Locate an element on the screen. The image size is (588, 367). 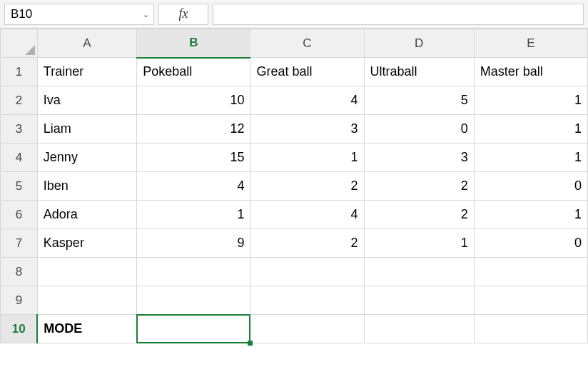
selection-outline is located at coordinates (193, 328).